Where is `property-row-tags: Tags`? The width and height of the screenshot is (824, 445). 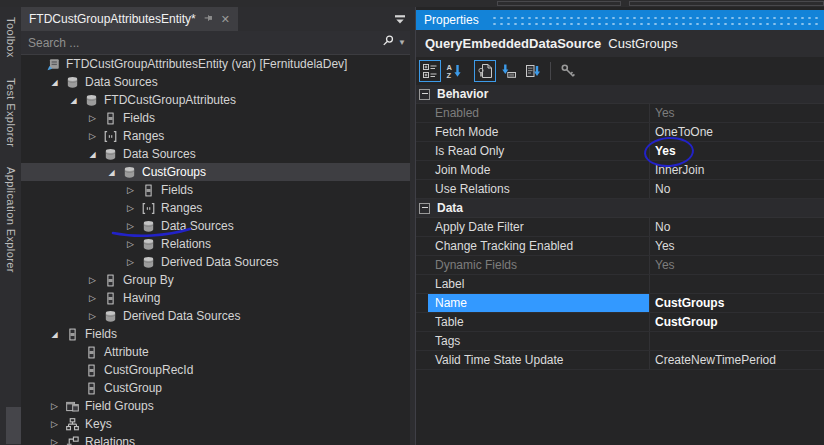
property-row-tags: Tags is located at coordinates (620, 342).